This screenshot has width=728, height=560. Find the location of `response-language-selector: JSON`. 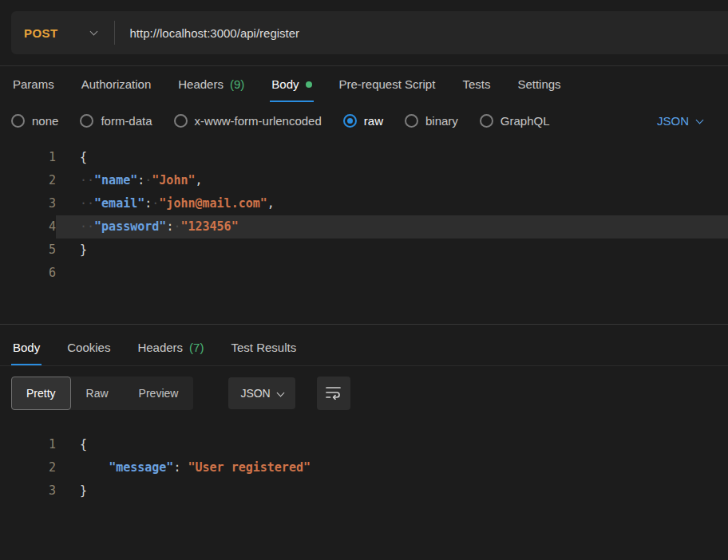

response-language-selector: JSON is located at coordinates (262, 393).